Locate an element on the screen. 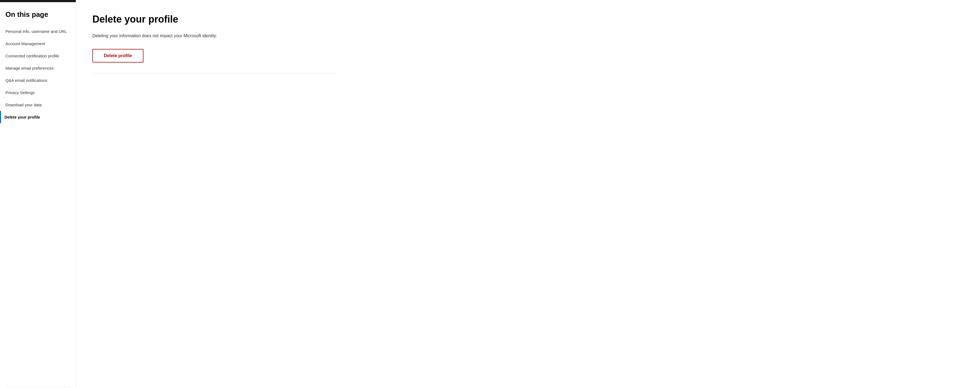 This screenshot has width=980, height=388. sidebar-item-qa-email: Q&A email notifications is located at coordinates (38, 80).